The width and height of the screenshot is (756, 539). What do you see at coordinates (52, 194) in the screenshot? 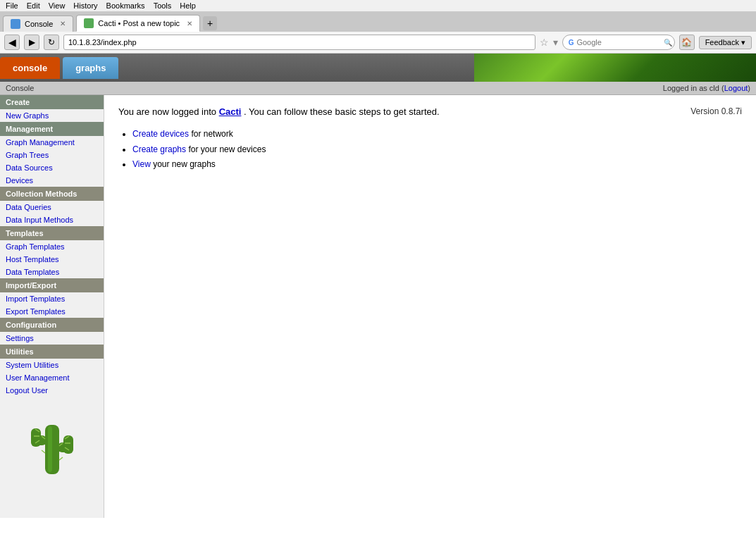
I see `sidebar-section-collection-methods: Collection Methods` at bounding box center [52, 194].